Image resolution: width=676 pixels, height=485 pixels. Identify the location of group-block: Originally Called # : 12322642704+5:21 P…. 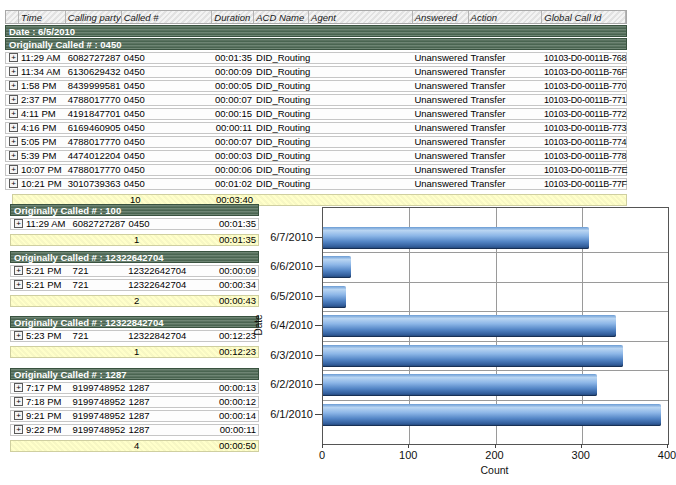
(134, 279).